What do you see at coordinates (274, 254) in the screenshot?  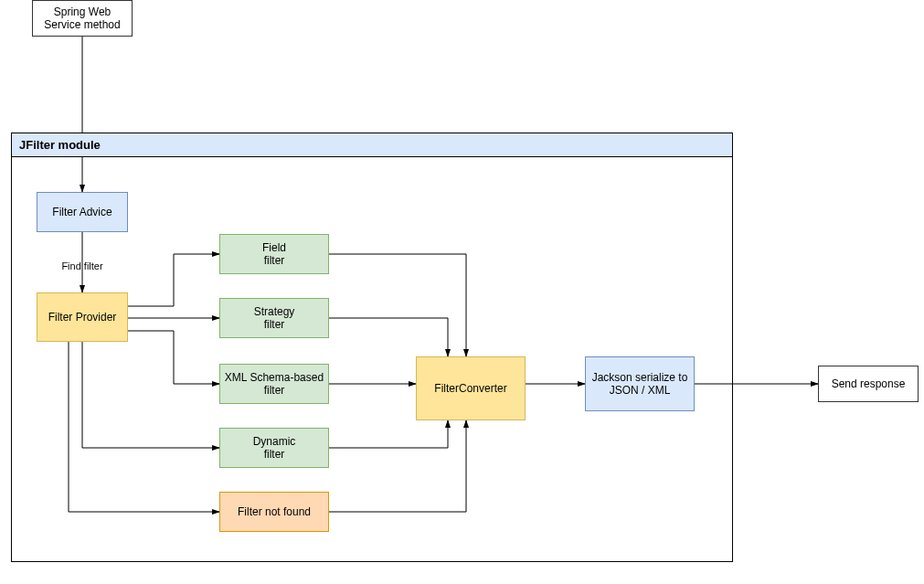 I see `node-field-filter: Fieldfilter` at bounding box center [274, 254].